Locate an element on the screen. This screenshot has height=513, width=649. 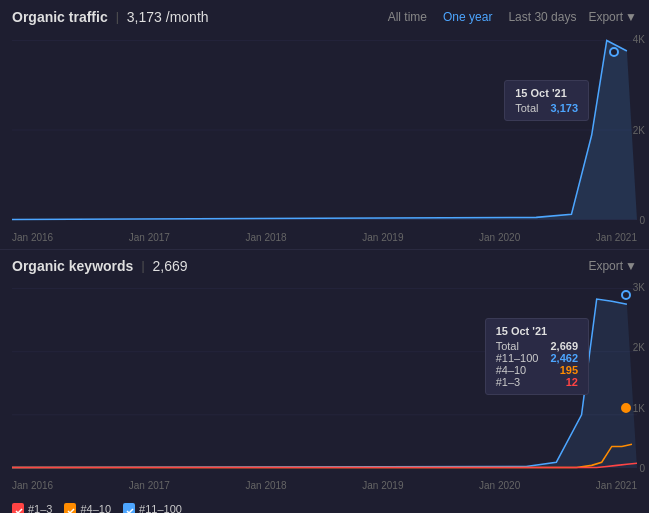
kx-label-2018: Jan 2018 is located at coordinates (266, 486).